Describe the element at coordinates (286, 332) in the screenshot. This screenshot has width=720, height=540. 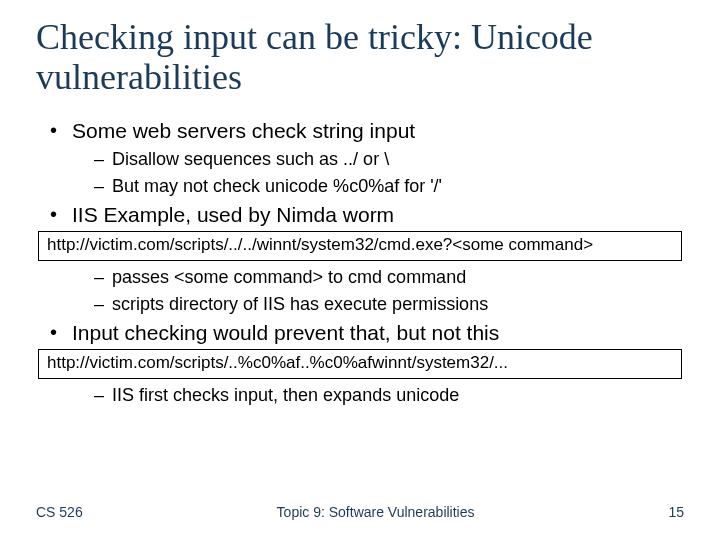
I see `bullet-text: Input checking would prevent that, but n…` at that location.